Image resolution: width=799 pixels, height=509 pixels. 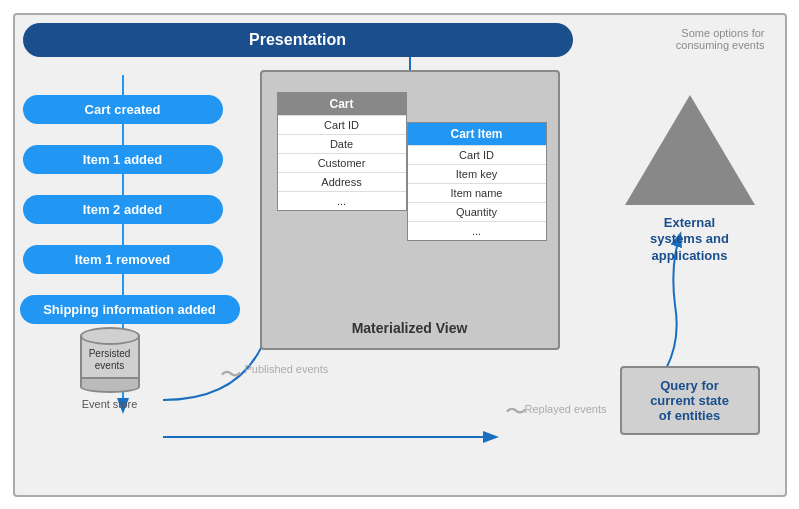 I want to click on options-text: Some options for consuming events, so click(x=720, y=39).